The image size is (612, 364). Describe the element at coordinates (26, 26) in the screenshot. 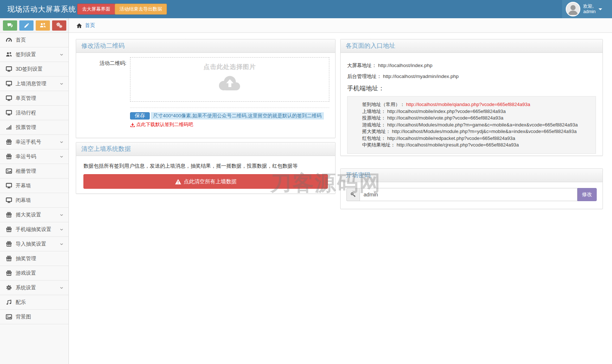

I see `pencil-icon` at that location.